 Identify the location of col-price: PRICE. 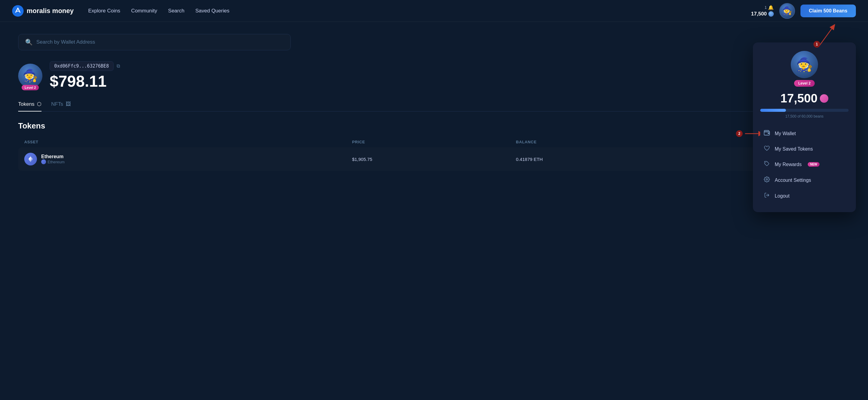
(434, 142).